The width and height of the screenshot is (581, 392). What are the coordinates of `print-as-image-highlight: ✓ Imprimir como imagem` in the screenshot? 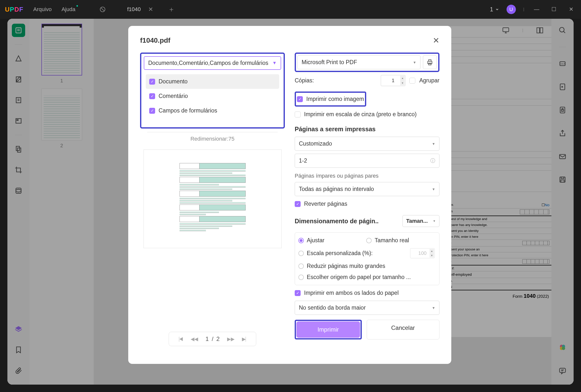 It's located at (330, 99).